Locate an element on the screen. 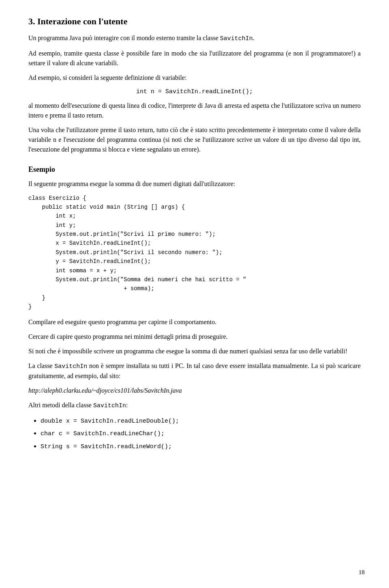 This screenshot has width=389, height=588. list-item-1: double x = SavitchIn.readLineDouble(); is located at coordinates (201, 421).